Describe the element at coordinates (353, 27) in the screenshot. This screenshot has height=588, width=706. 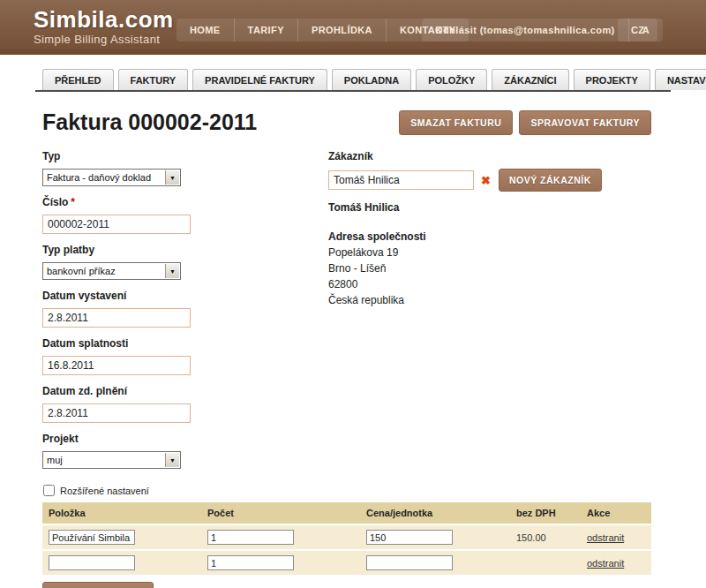
I see `app-header: Simbila.com Simple Billing Assistant HOM…` at that location.